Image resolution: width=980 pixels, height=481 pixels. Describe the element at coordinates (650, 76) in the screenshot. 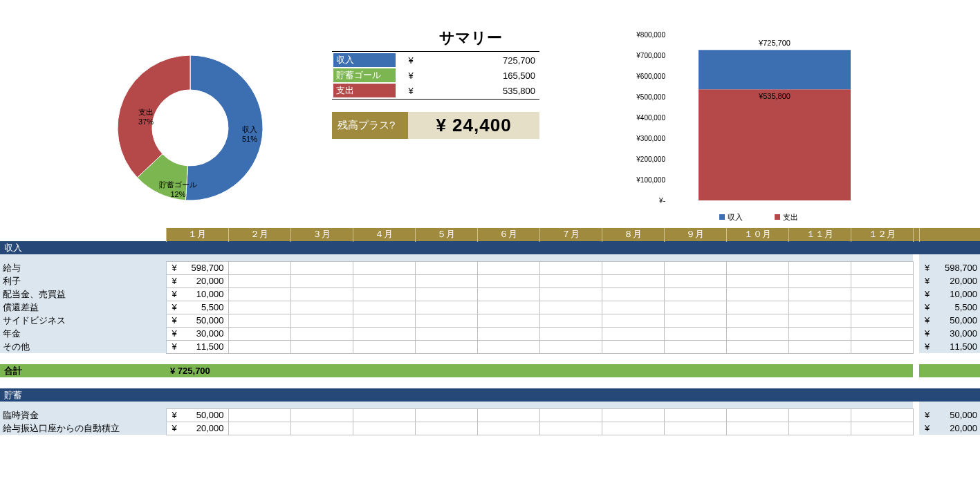

I see `svg-text: ¥600,000` at that location.